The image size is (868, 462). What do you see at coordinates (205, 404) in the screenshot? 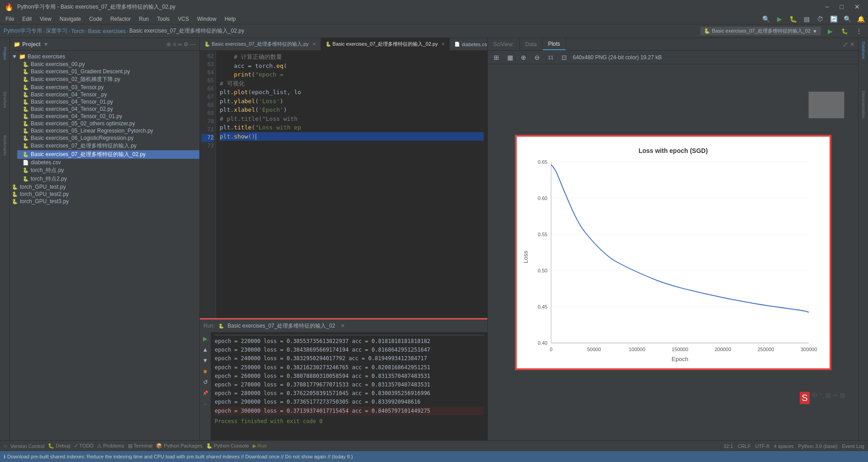
I see `run-wrap-btn: ⏤` at bounding box center [205, 404].